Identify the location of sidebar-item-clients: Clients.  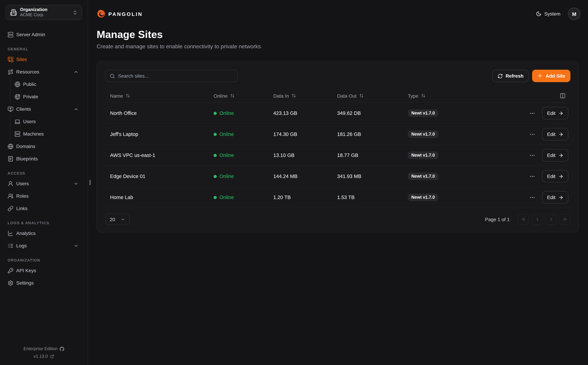
(44, 109).